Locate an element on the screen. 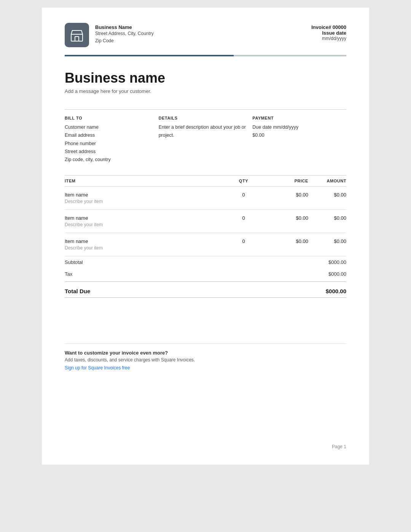  item-info-2: Item name Describe your item is located at coordinates (145, 244).